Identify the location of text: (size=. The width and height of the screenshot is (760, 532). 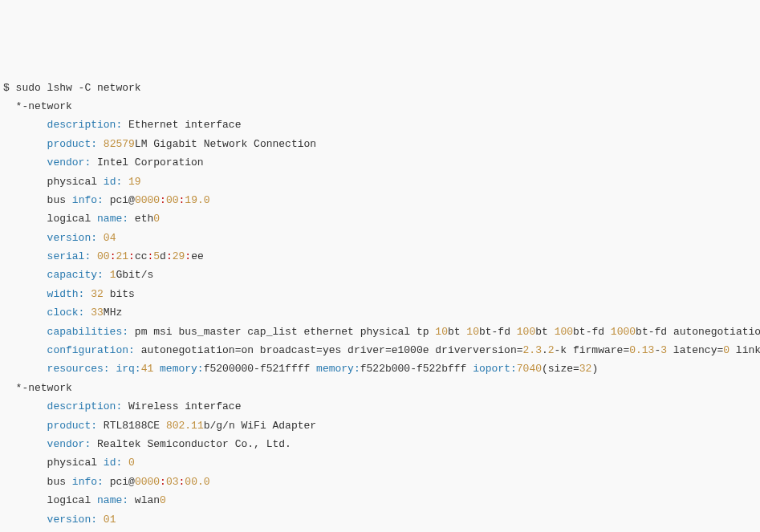
(560, 369).